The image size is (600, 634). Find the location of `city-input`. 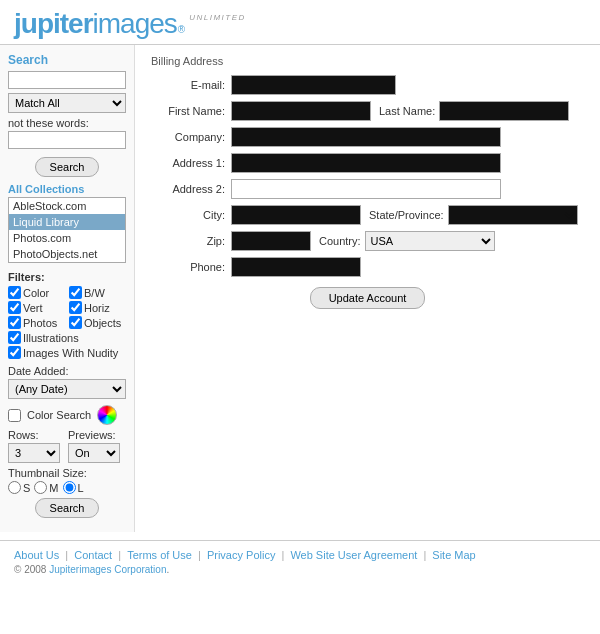

city-input is located at coordinates (296, 215).